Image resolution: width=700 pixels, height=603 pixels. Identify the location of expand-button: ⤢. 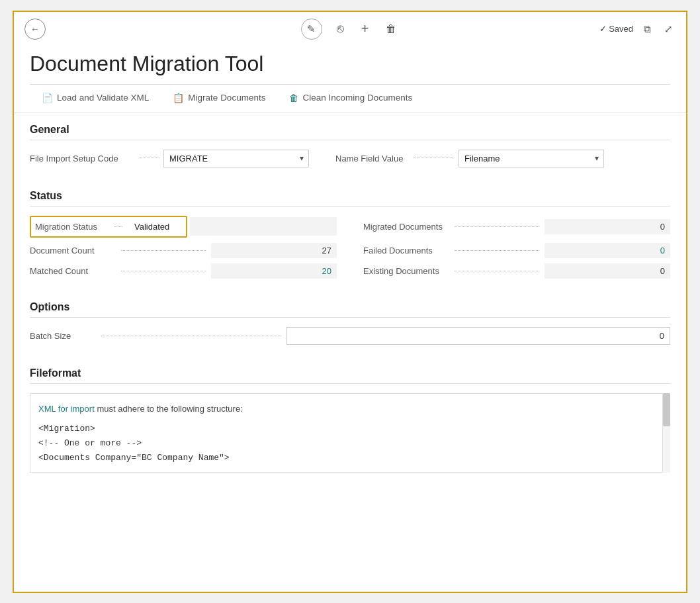
(668, 29).